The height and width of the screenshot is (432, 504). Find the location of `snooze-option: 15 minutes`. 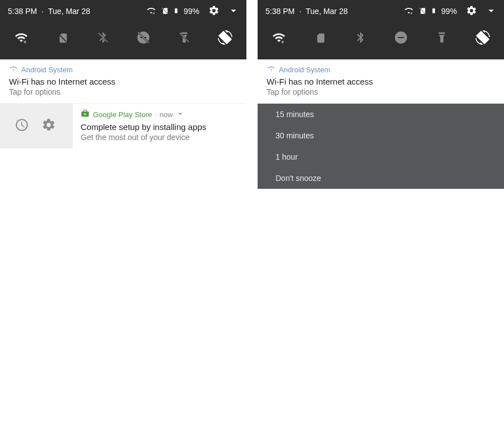

snooze-option: 15 minutes is located at coordinates (381, 114).